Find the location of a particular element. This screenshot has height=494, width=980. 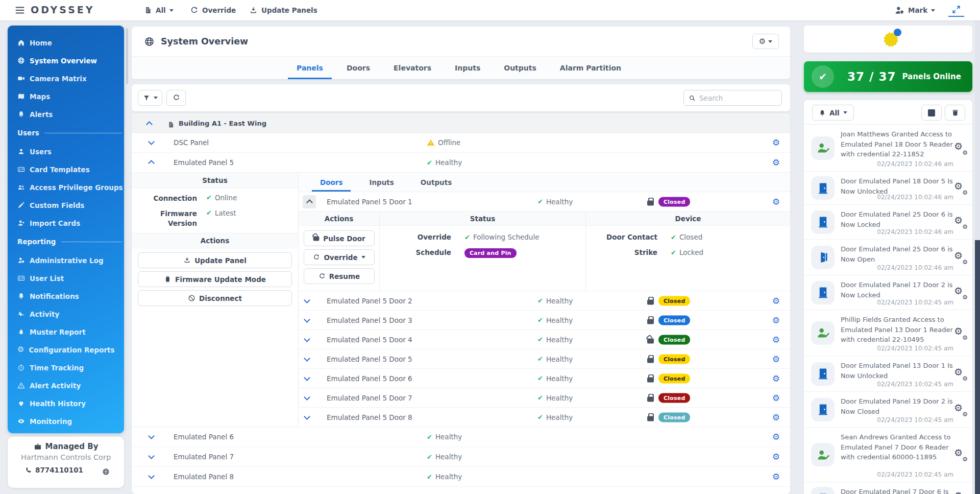

update-panels-button: Update Panels is located at coordinates (283, 10).